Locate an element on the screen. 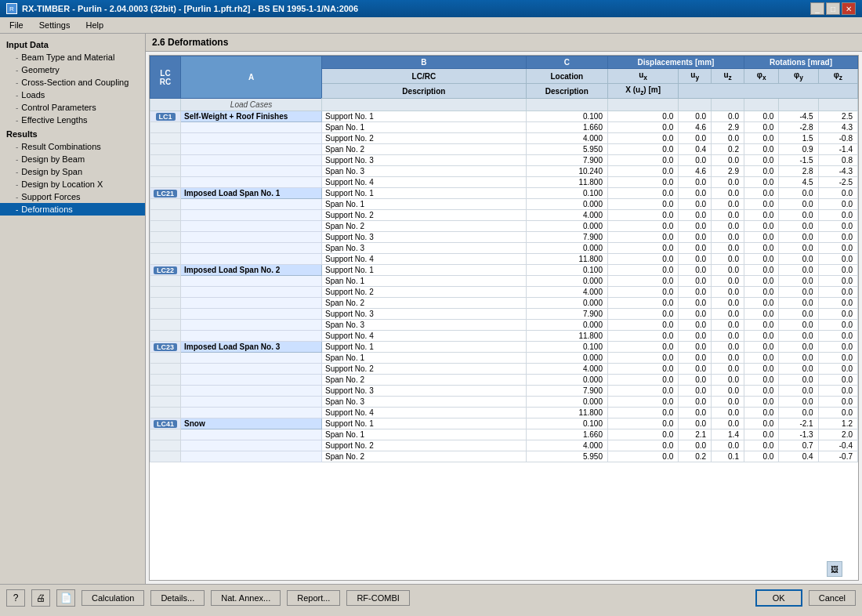 Image resolution: width=862 pixels, height=616 pixels. maximize-button: □ is located at coordinates (833, 9).